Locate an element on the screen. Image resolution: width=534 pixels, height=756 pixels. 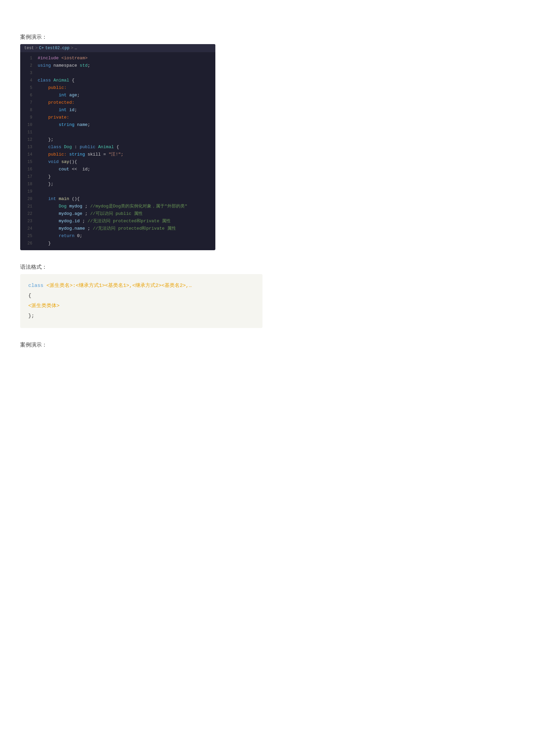
line-content: #include <iostream> is located at coordinates (63, 59).